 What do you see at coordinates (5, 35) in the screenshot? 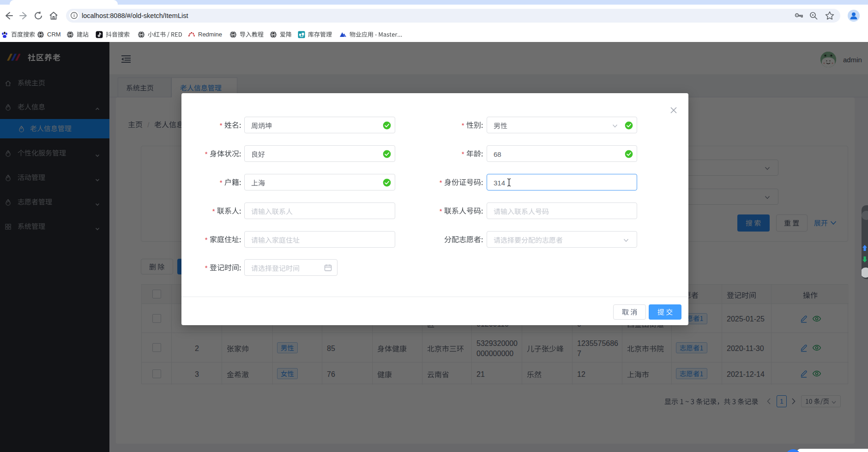
I see `baidu-paw-icon` at bounding box center [5, 35].